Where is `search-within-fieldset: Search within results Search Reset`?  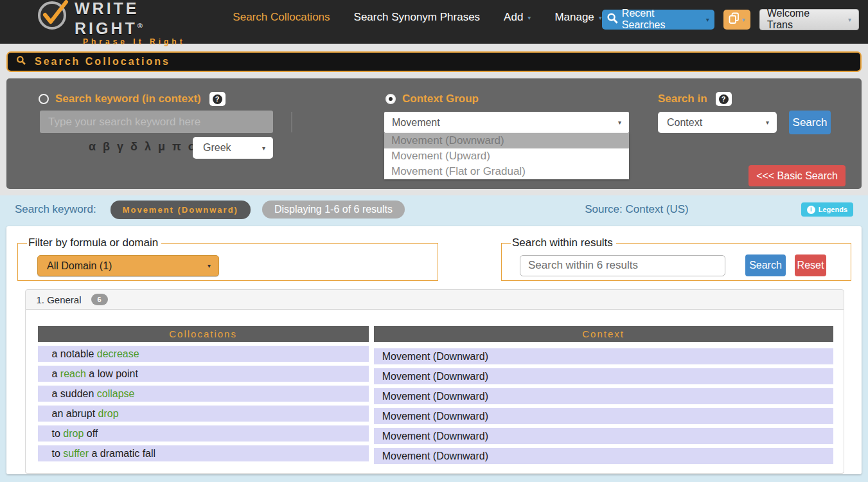
search-within-fieldset: Search within results Search Reset is located at coordinates (676, 258).